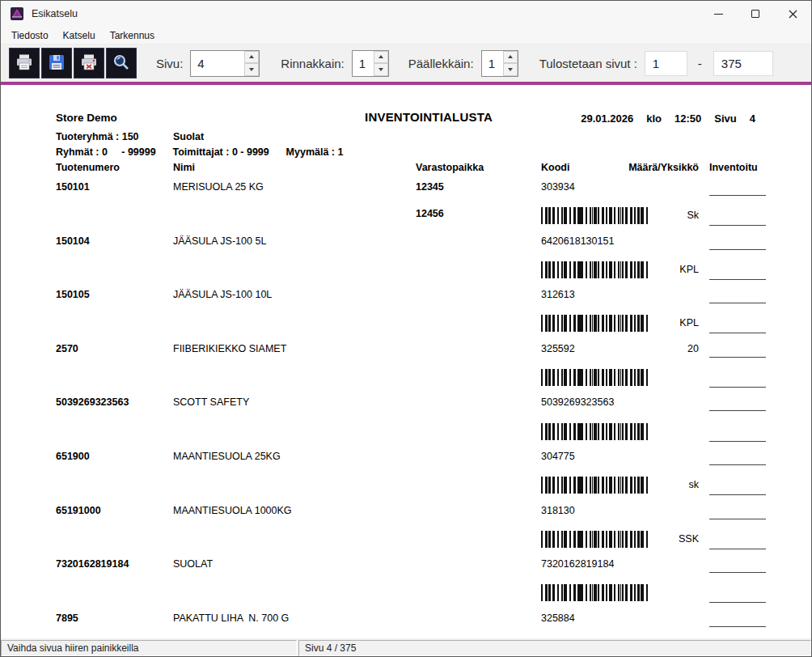 The width and height of the screenshot is (812, 657). What do you see at coordinates (97, 137) in the screenshot?
I see `report-group-label: Tuoteryhmä : 150` at bounding box center [97, 137].